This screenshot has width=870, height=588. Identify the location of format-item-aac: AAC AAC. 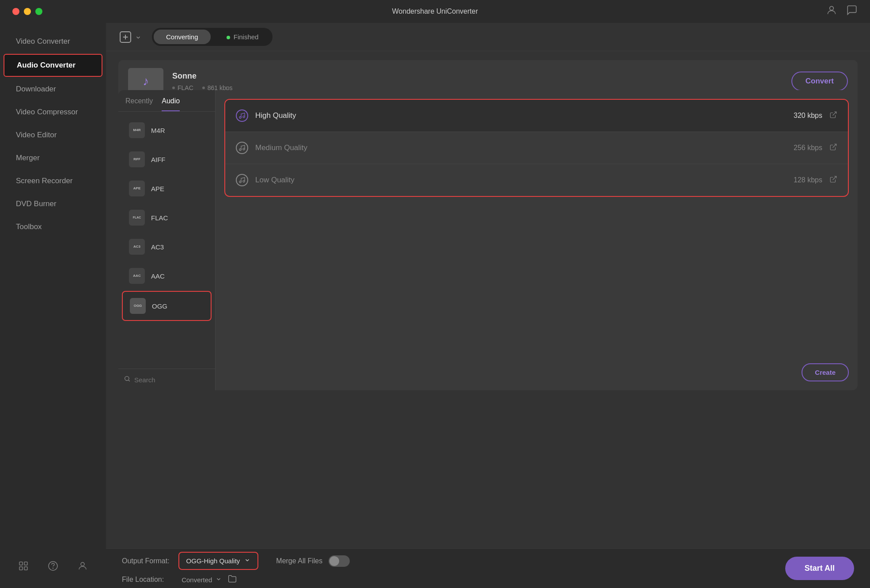
(167, 276).